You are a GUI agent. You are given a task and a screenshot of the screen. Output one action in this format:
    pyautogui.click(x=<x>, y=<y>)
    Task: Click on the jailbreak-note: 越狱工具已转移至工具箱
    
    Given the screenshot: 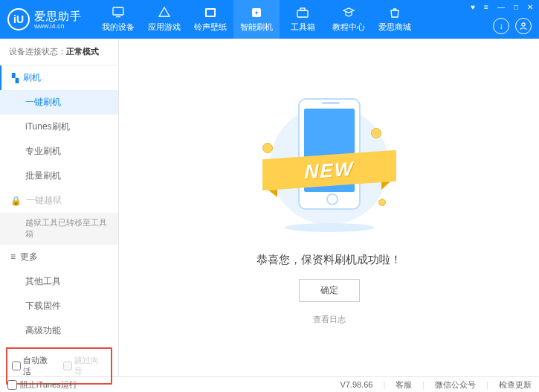 What is the action you would take?
    pyautogui.click(x=59, y=229)
    